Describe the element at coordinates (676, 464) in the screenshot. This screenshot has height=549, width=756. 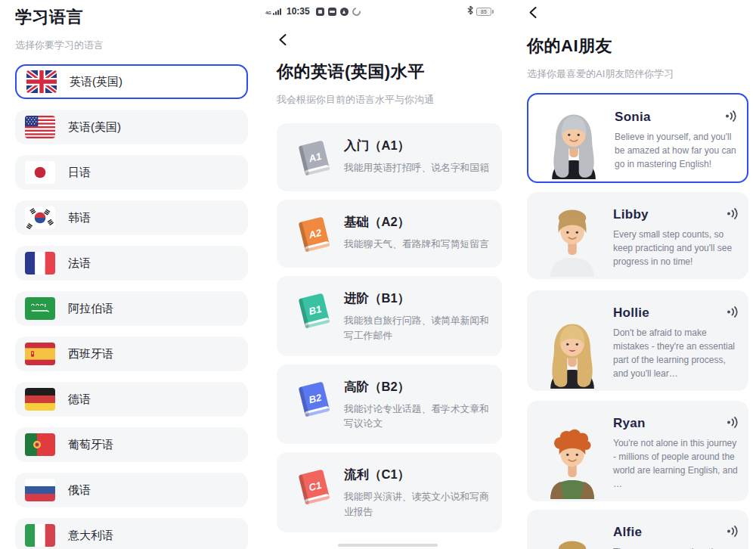
I see `friend-quote: You're not alone in this journey - milli…` at that location.